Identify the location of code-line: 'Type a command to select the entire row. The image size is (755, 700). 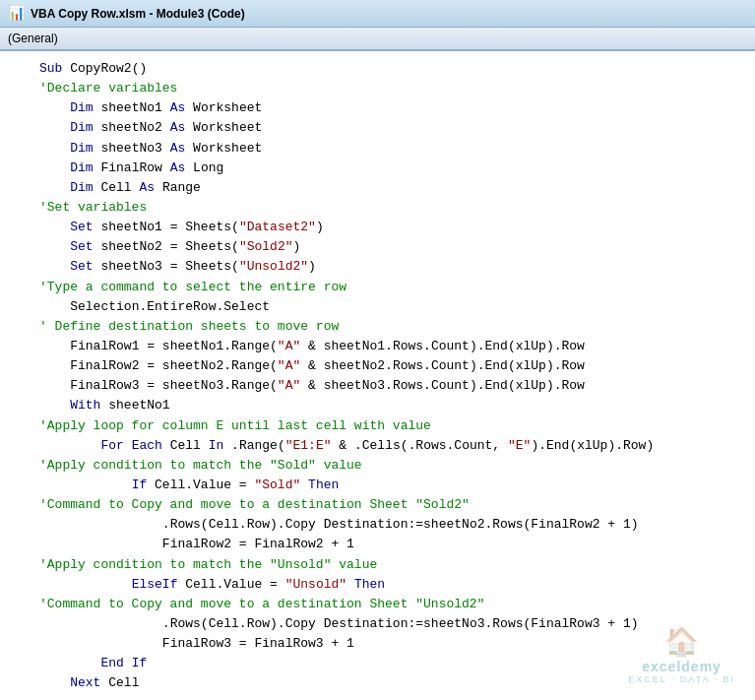
(378, 287).